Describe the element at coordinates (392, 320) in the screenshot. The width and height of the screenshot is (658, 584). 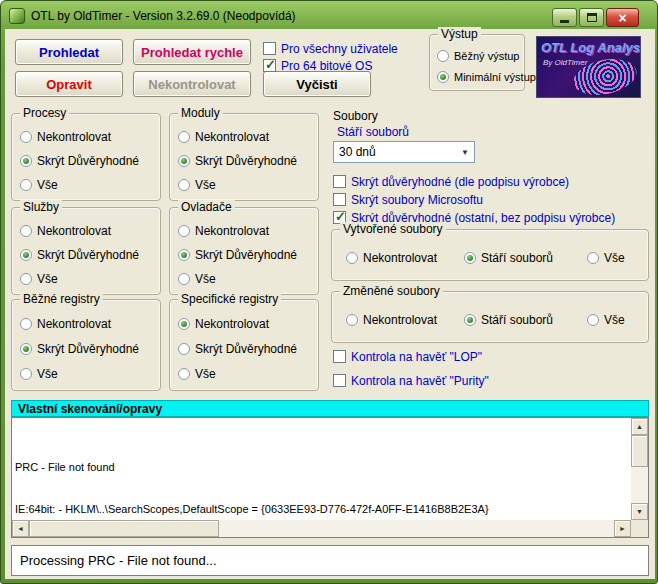
I see `radio-modified-none: Nekontrolovat` at that location.